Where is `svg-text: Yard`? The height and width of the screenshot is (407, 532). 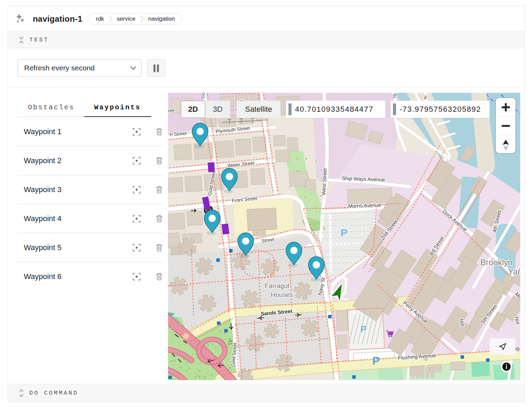 svg-text: Yard is located at coordinates (514, 272).